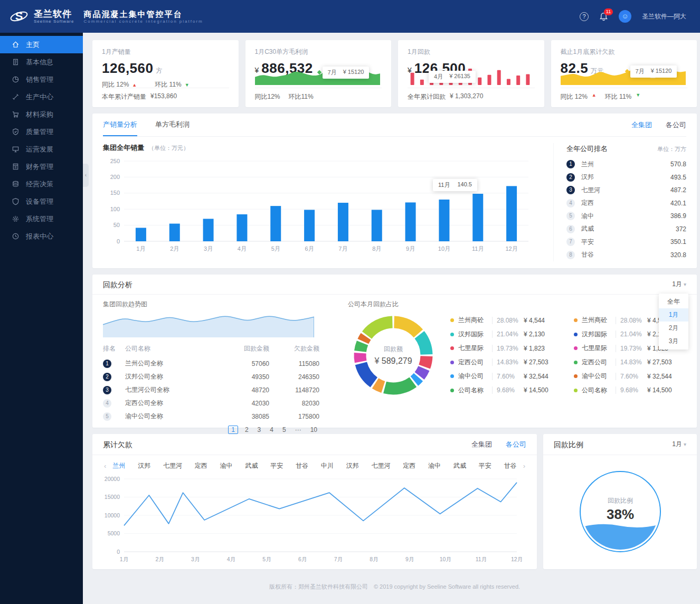 The image size is (700, 604). What do you see at coordinates (571, 177) in the screenshot?
I see `rank-badge: 2` at bounding box center [571, 177].